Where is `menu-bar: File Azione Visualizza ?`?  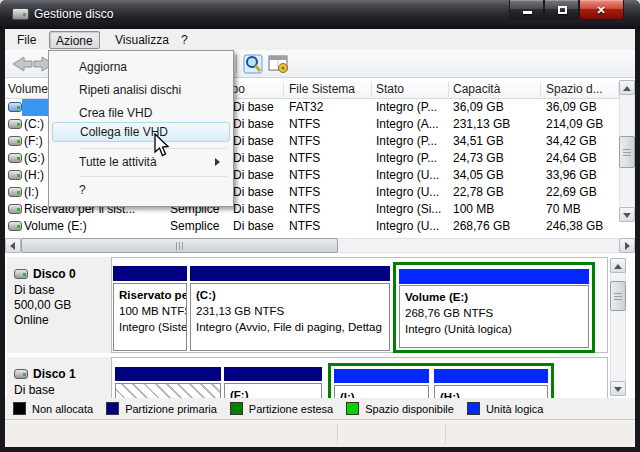 menu-bar: File Azione Visualizza ? is located at coordinates (320, 40).